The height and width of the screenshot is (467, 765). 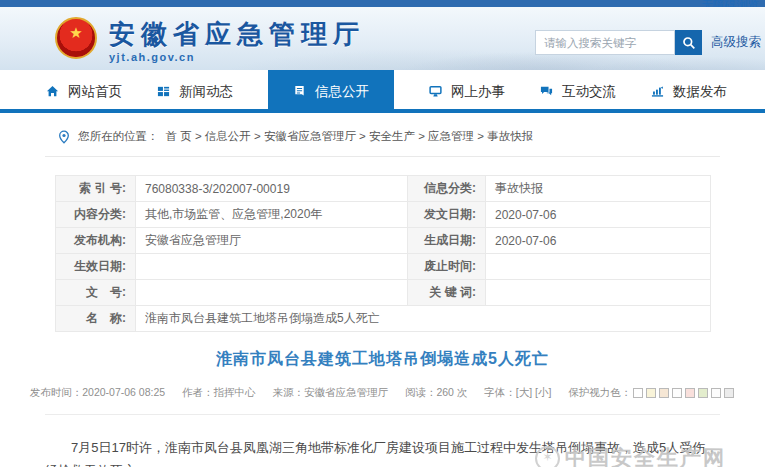 I want to click on article-paragraph: 7月5日17时许，淮南市凤台县凤凰湖三角地带标准化厂房建设项目施工过程中发生塔吊…, so click(x=382, y=452).